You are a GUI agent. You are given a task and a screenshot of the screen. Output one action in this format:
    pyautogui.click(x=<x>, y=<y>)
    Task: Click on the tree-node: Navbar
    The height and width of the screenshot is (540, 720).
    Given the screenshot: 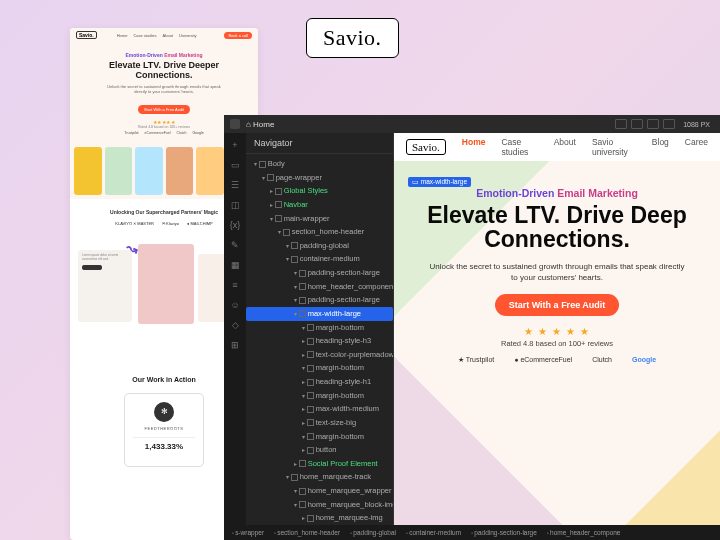 What is the action you would take?
    pyautogui.click(x=320, y=205)
    